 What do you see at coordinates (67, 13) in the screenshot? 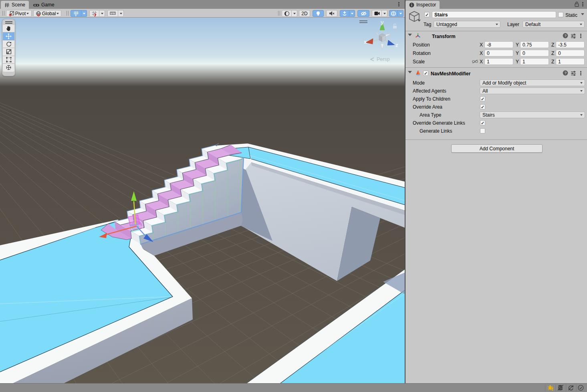
I see `toolbar-drag-handle2` at bounding box center [67, 13].